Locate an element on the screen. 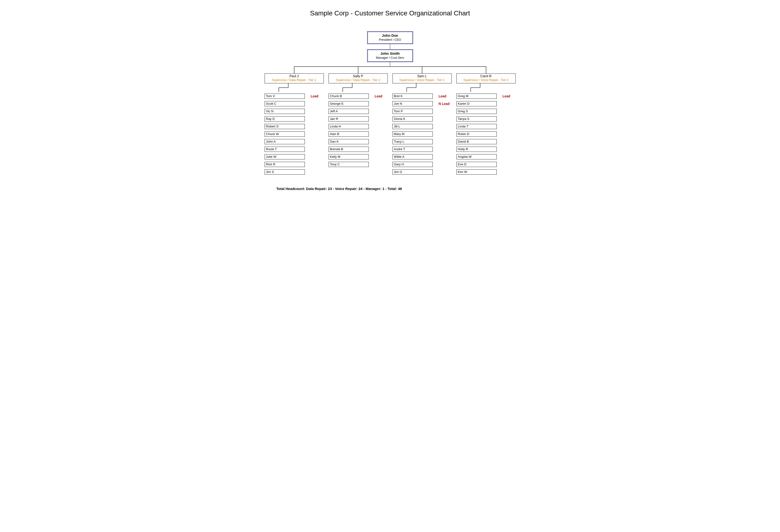  member-row: Eve D is located at coordinates (486, 164).